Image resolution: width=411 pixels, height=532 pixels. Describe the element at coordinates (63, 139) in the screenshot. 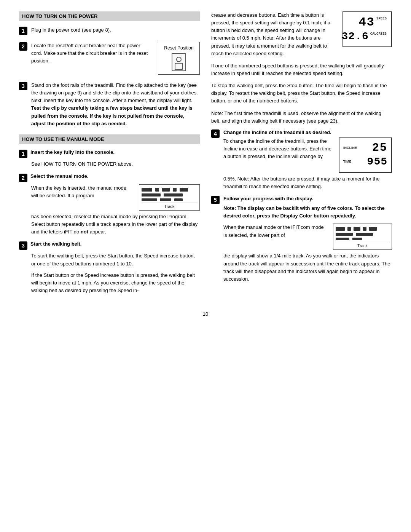

I see `section2-title: HOW TO USE THE MANUAL MODE` at that location.